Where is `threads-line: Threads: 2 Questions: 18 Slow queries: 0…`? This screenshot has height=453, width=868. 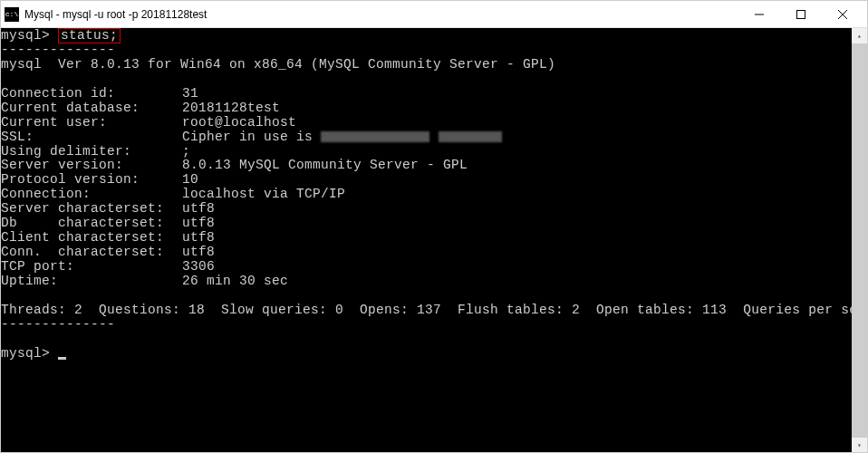
threads-line: Threads: 2 Questions: 18 Slow queries: 0… is located at coordinates (426, 310).